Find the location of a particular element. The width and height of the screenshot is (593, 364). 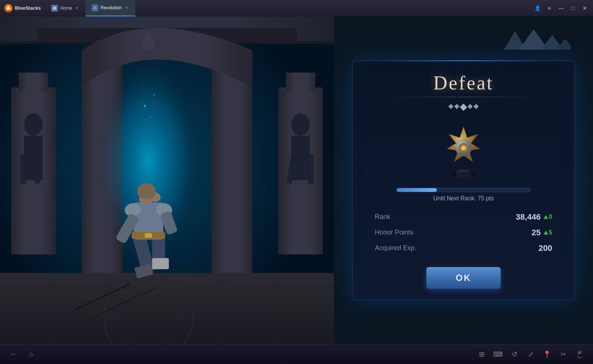

rank-progress-fill is located at coordinates (417, 190).